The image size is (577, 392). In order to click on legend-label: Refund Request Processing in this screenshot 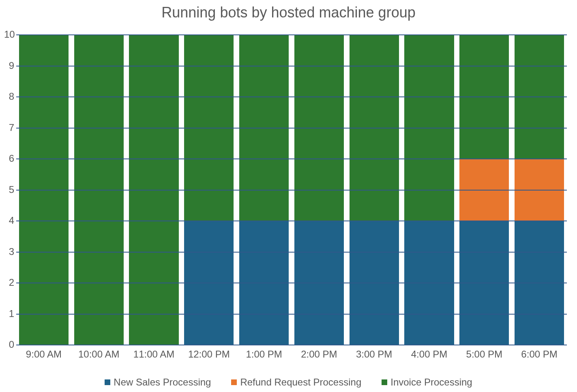, I will do `click(301, 382)`.